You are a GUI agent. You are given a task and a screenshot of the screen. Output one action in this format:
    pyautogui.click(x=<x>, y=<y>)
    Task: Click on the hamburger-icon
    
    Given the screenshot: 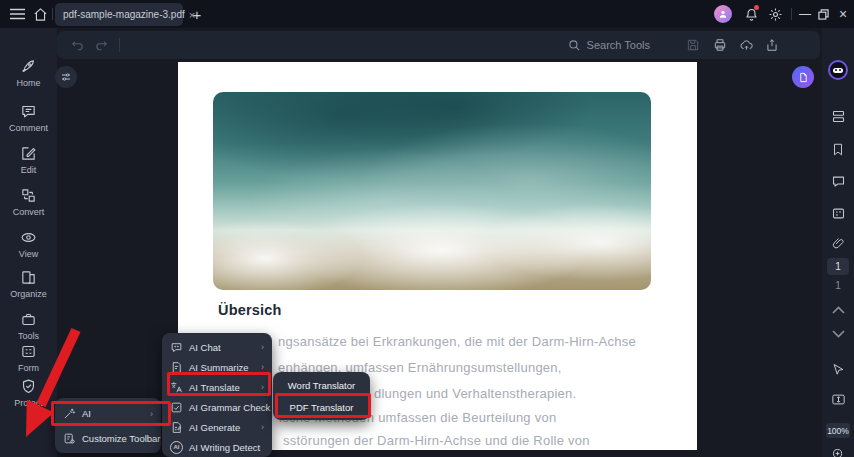 What is the action you would take?
    pyautogui.click(x=18, y=14)
    